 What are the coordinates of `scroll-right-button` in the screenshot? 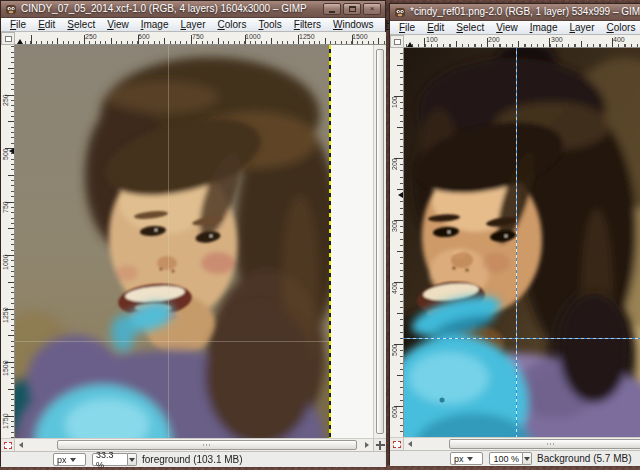 It's located at (367, 445).